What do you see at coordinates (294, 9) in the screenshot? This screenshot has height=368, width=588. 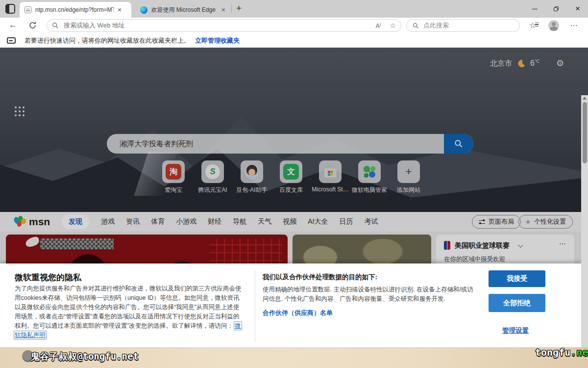 I see `tab-strip: ntp.msn.cn/edge/ntp?form=MT00 × 欢迎使用 Mic…` at bounding box center [294, 9].